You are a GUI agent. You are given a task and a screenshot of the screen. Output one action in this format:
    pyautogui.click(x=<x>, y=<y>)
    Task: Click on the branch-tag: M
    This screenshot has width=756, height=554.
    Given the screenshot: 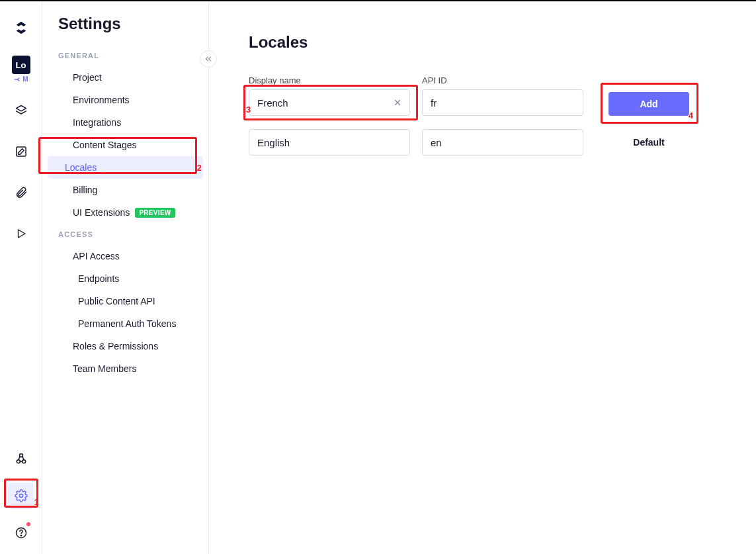 What is the action you would take?
    pyautogui.click(x=21, y=79)
    